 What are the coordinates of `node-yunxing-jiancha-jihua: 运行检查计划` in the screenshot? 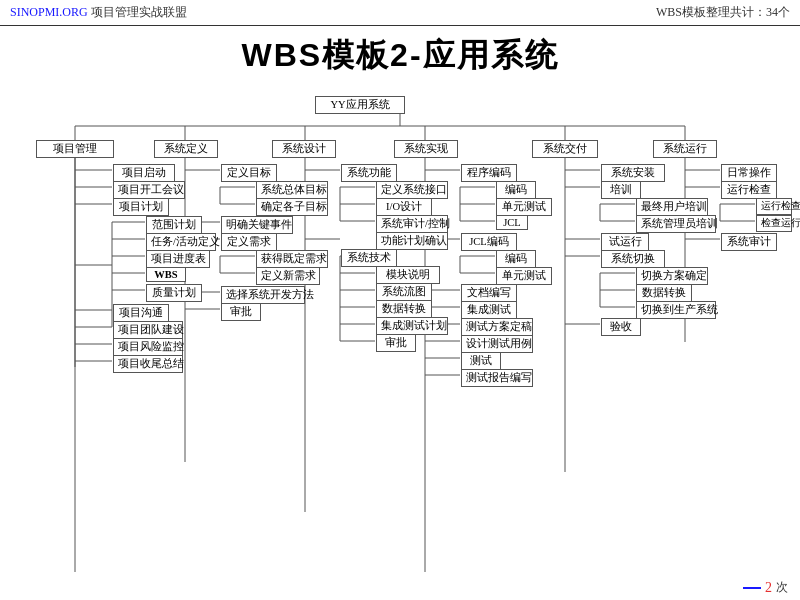 It's located at (774, 206).